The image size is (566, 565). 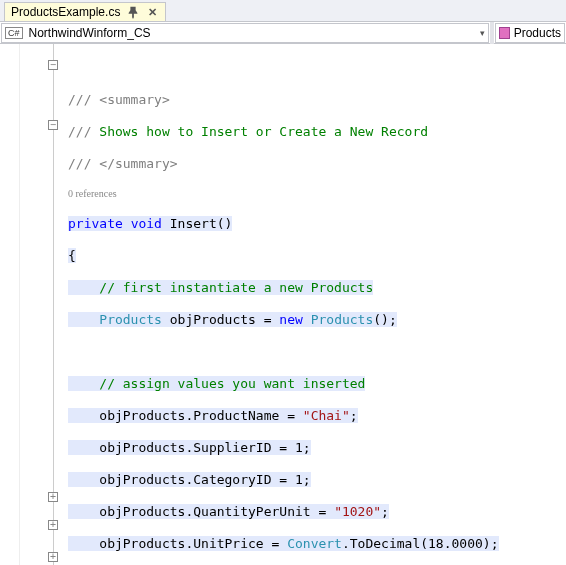 I want to click on codelens: 0 references, so click(x=313, y=194).